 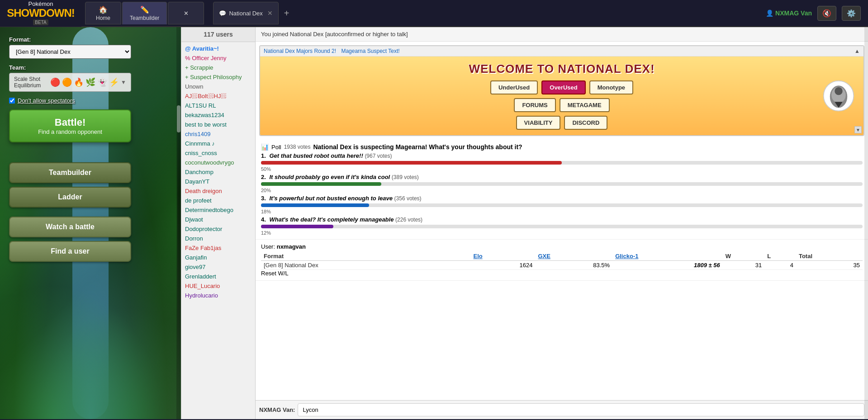 I want to click on discord-button: DISCORD, so click(x=586, y=123).